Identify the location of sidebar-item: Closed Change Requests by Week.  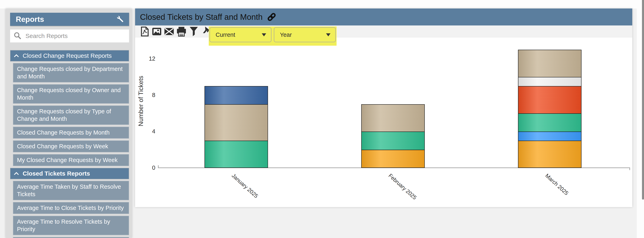
(71, 146).